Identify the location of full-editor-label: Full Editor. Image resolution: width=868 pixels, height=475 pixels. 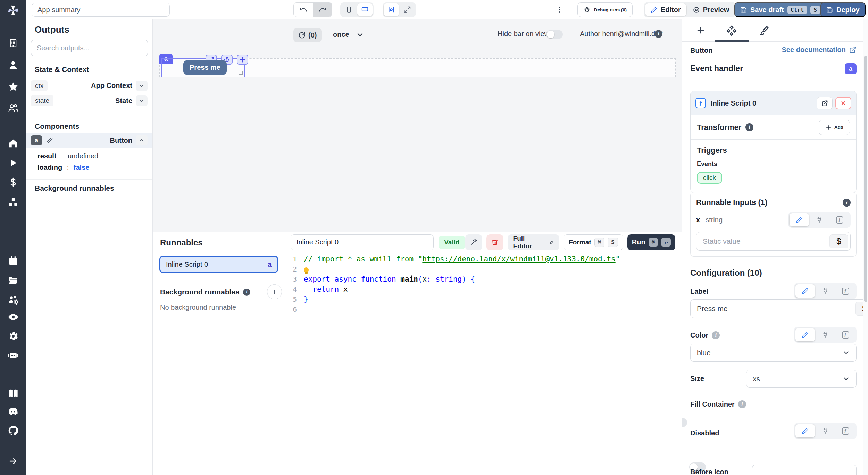
(529, 242).